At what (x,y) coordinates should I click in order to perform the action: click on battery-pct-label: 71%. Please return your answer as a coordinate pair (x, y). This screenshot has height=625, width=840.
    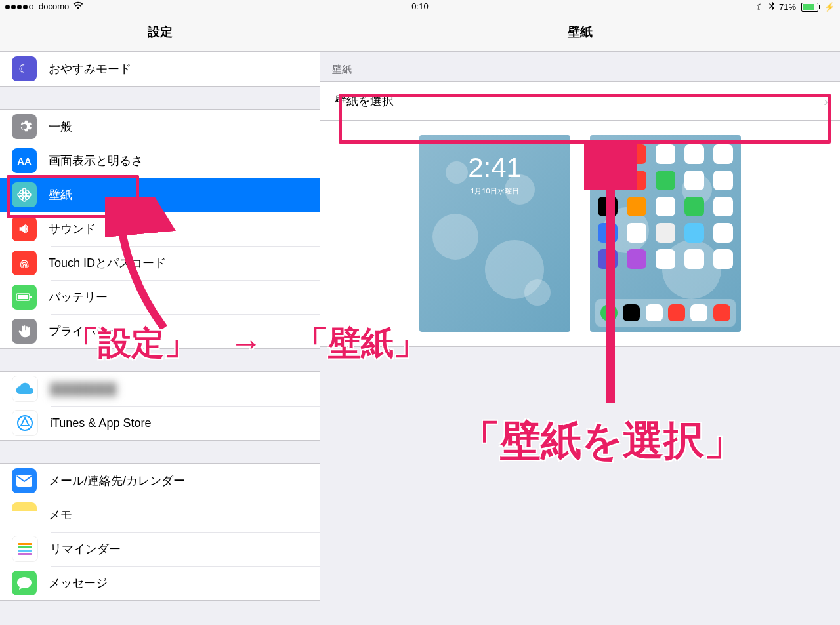
    Looking at the image, I should click on (788, 7).